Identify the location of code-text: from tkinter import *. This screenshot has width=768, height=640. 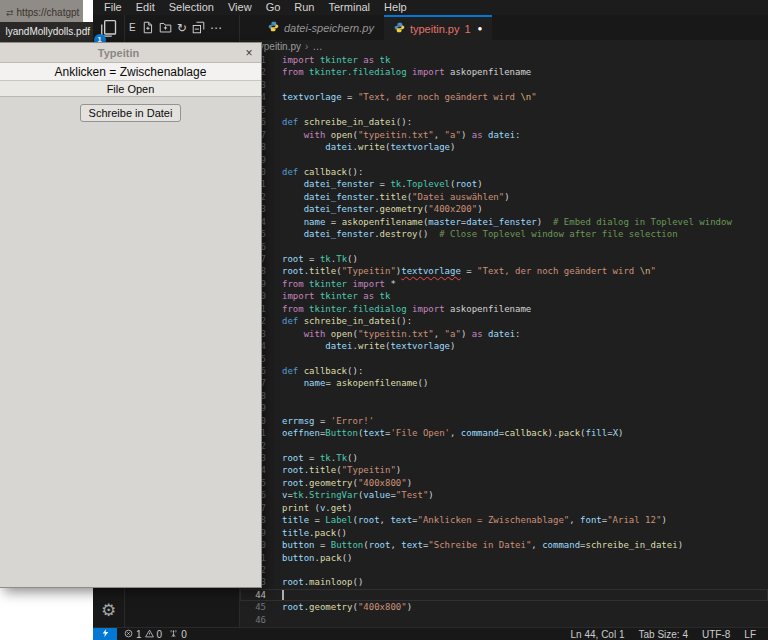
(331, 284).